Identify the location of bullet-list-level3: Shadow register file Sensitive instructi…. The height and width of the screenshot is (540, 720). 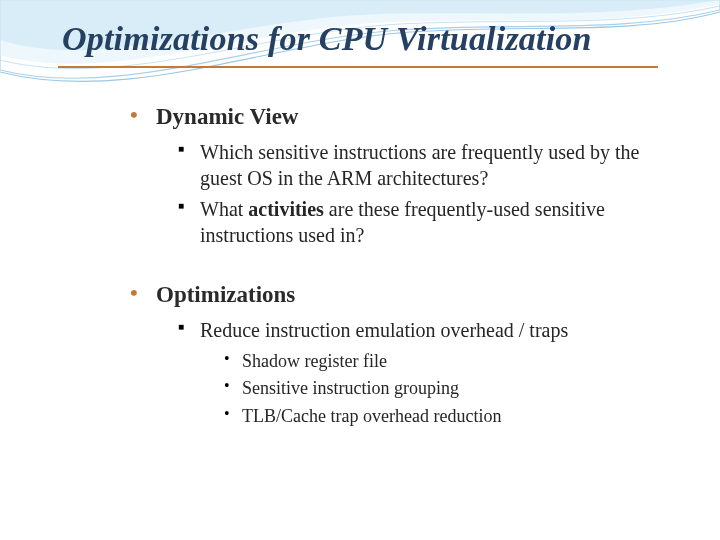
(420, 389).